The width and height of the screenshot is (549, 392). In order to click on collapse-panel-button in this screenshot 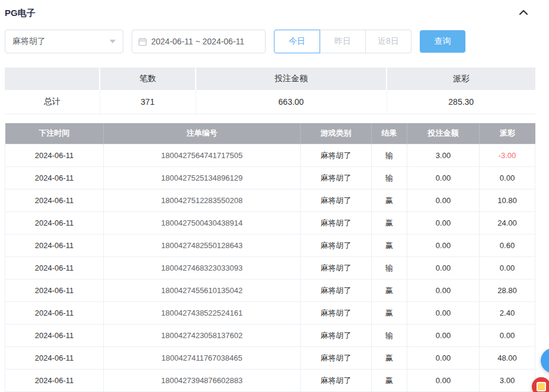, I will do `click(531, 13)`.